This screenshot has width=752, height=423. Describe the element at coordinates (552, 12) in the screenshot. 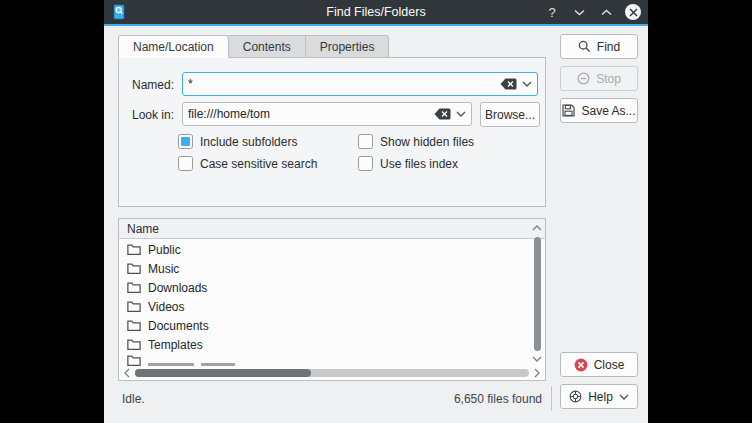

I see `help-window-button: ?` at that location.